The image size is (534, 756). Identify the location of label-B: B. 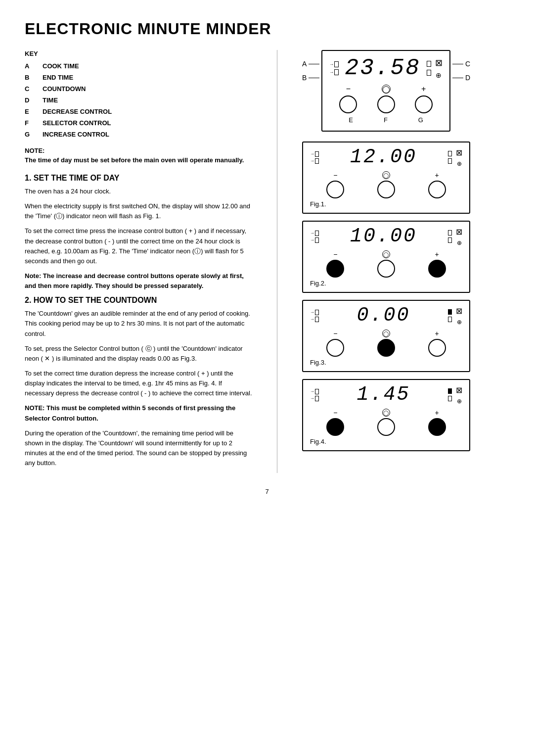
(311, 78).